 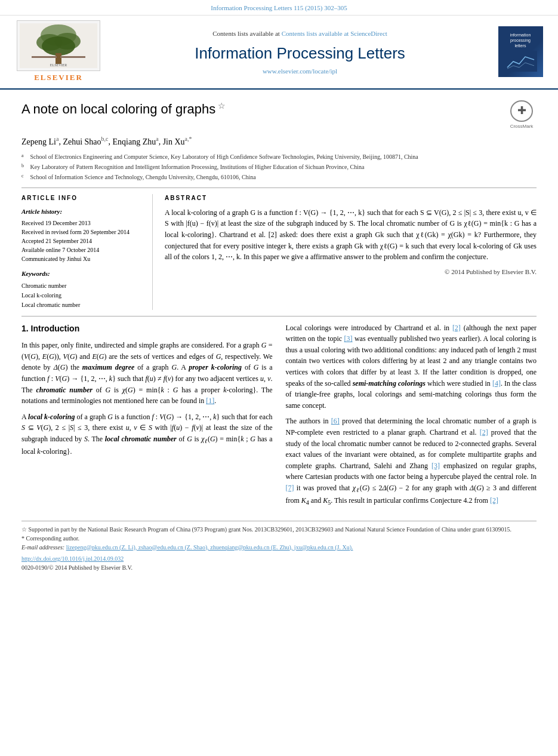 What do you see at coordinates (279, 53) in the screenshot?
I see `journal-header: ELSEVIER ELSEVIER Contents lists availab…` at bounding box center [279, 53].